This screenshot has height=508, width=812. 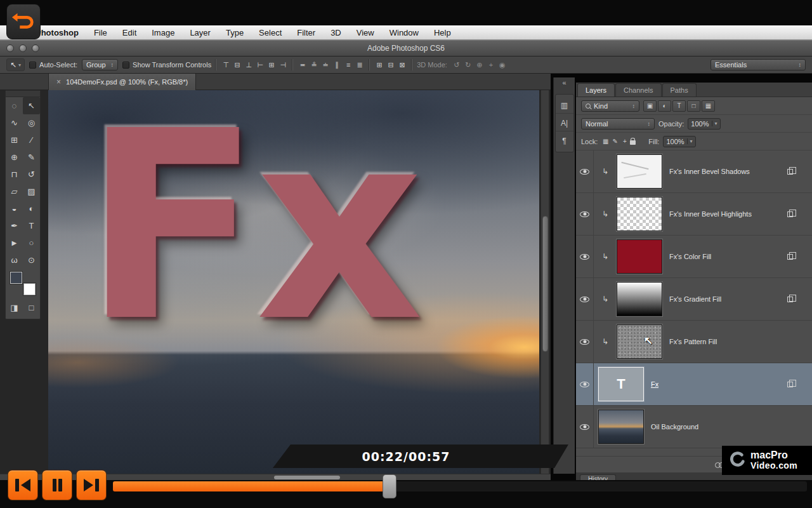 I want to click on quick-selection-tool: ◎, so click(x=32, y=123).